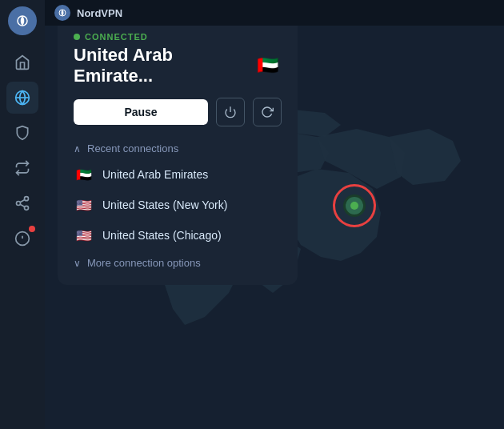  What do you see at coordinates (62, 13) in the screenshot?
I see `topbar-logo` at bounding box center [62, 13].